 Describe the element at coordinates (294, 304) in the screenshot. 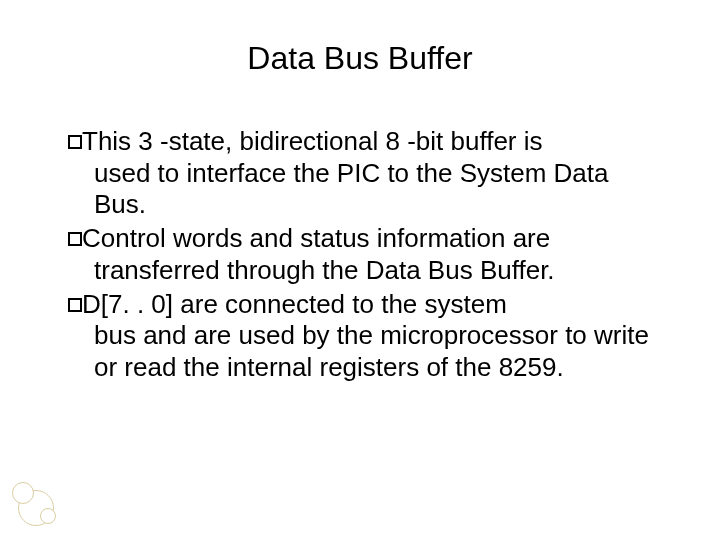

I see `bullet-text: D[7. . 0] are connected to the system` at that location.